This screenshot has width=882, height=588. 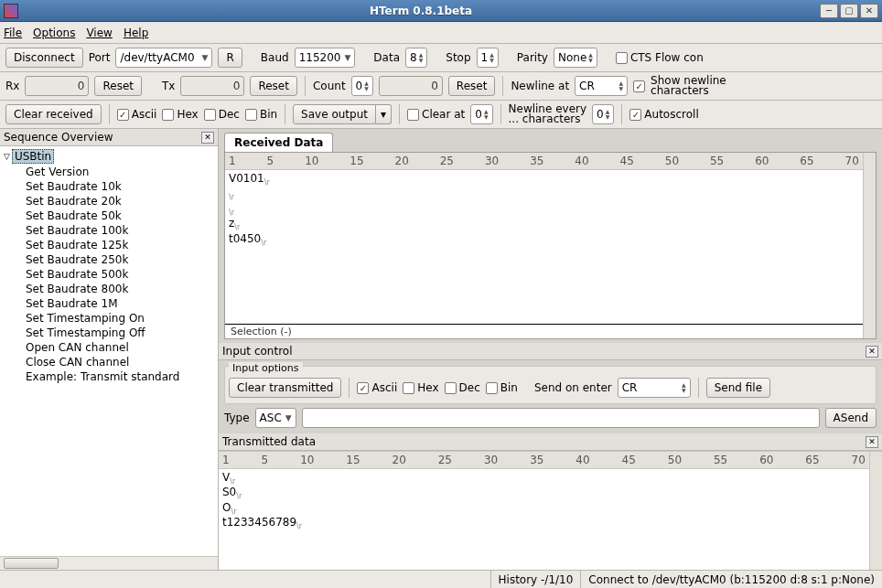 What do you see at coordinates (13, 86) in the screenshot?
I see `rx-label: Rx` at bounding box center [13, 86].